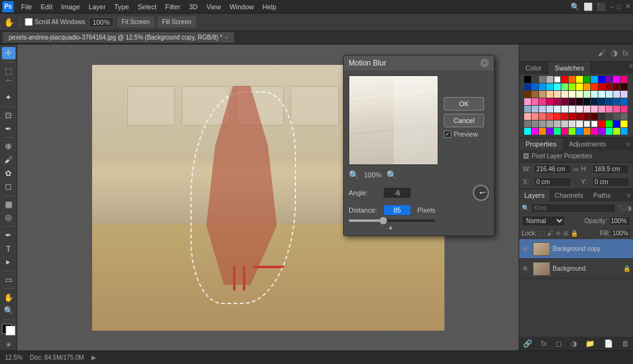  I want to click on fill-screen-button: Fill Screen, so click(177, 22).